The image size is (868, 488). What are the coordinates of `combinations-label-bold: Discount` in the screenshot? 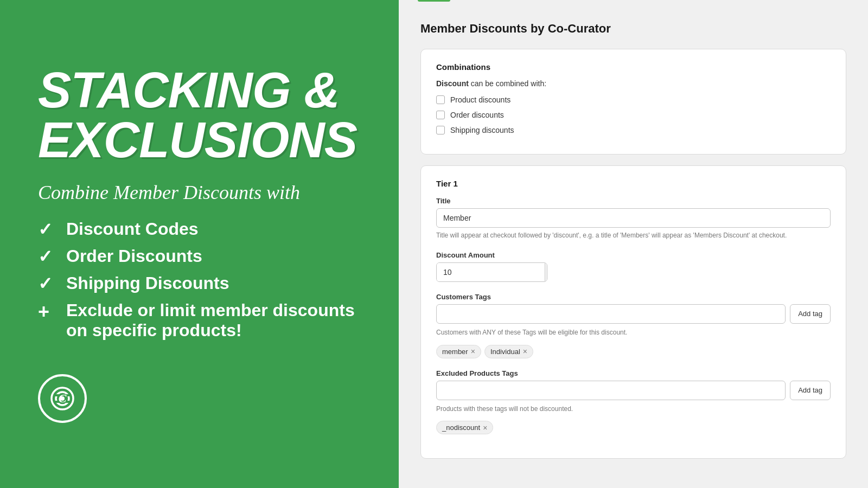 It's located at (452, 84).